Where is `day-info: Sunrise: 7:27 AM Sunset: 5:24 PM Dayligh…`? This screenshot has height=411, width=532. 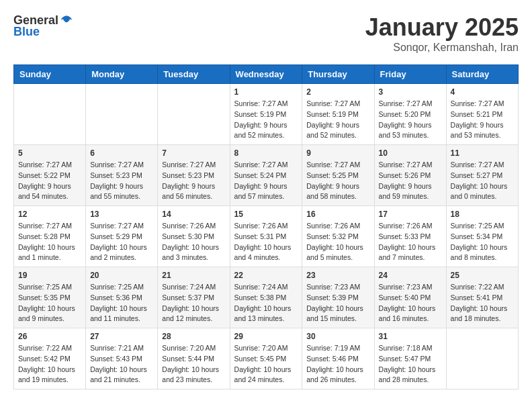 day-info: Sunrise: 7:27 AM Sunset: 5:24 PM Dayligh… is located at coordinates (266, 181).